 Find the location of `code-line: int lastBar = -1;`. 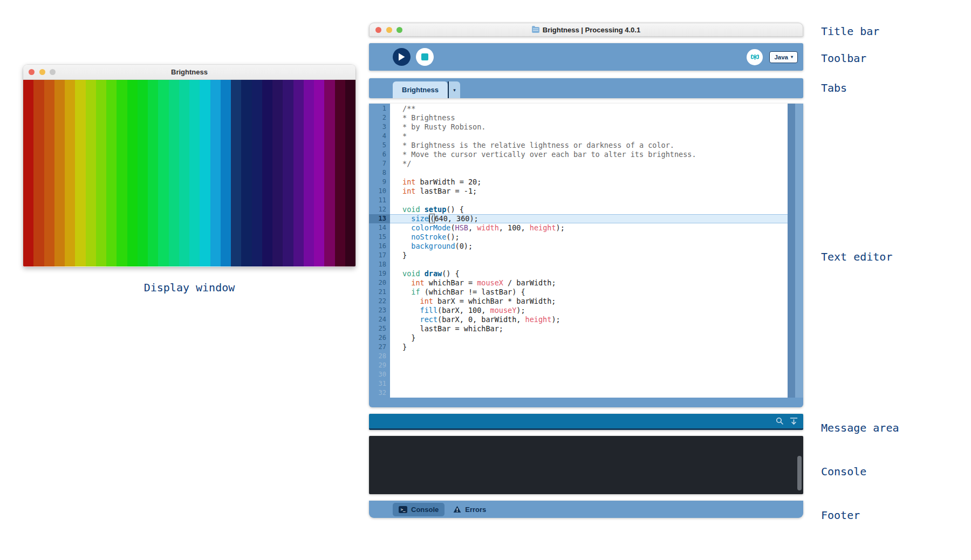

code-line: int lastBar = -1; is located at coordinates (589, 191).